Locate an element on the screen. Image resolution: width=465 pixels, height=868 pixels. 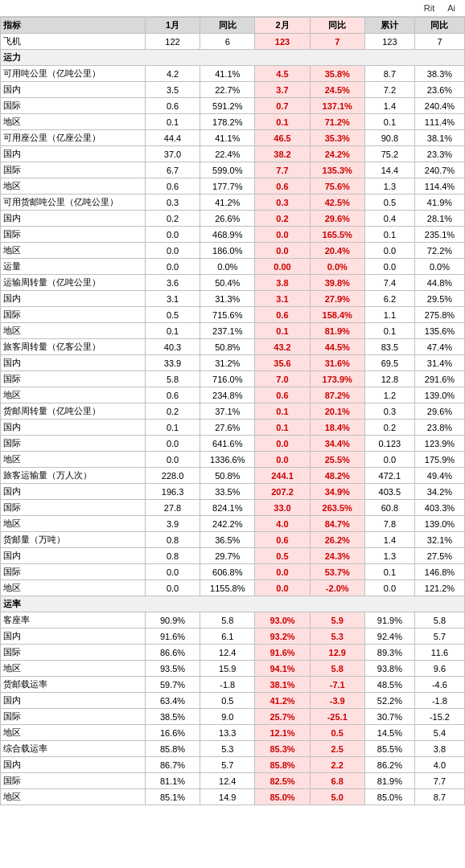
row-cell: 92.4% is located at coordinates (389, 637).